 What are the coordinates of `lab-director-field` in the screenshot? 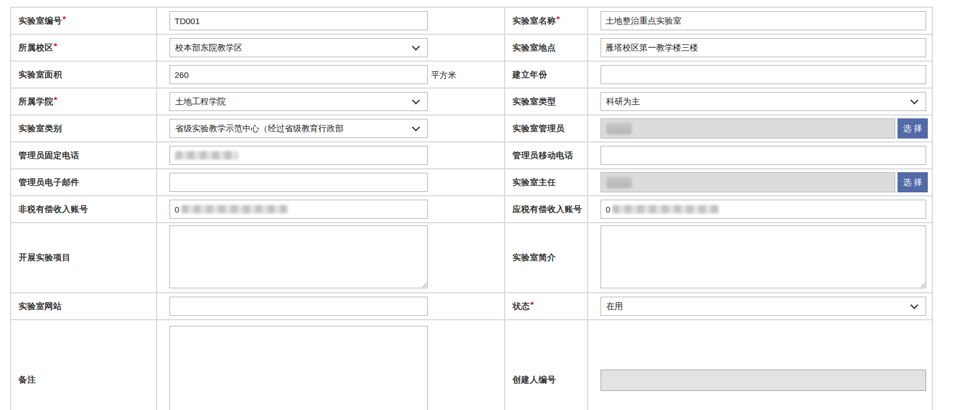 It's located at (748, 182).